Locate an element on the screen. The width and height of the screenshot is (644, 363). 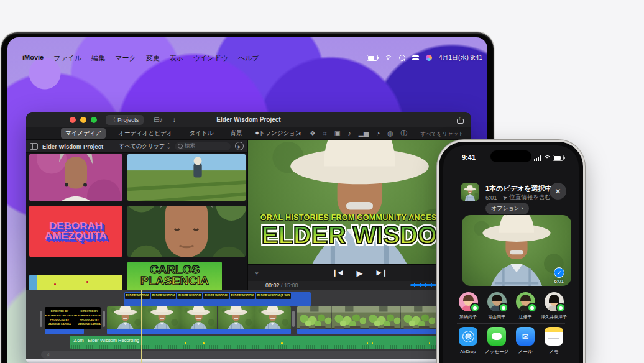
next-frame-button: ▶❙ is located at coordinates (382, 273).